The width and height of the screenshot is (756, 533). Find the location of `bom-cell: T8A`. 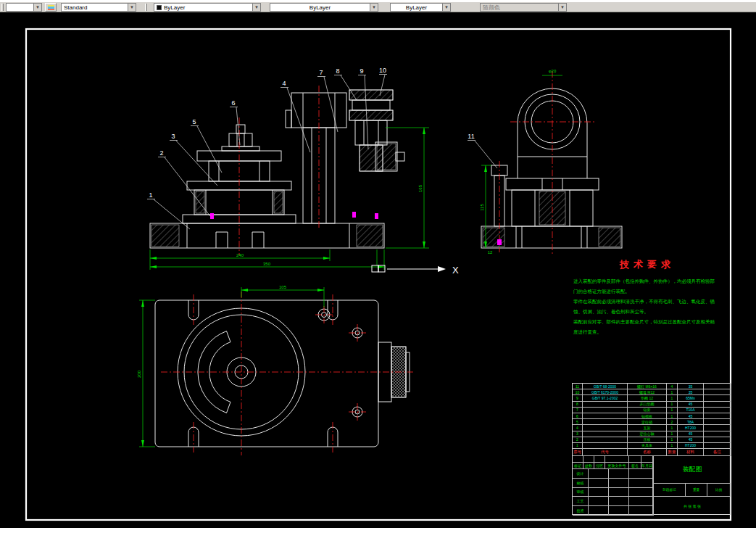

bom-cell: T8A is located at coordinates (691, 422).